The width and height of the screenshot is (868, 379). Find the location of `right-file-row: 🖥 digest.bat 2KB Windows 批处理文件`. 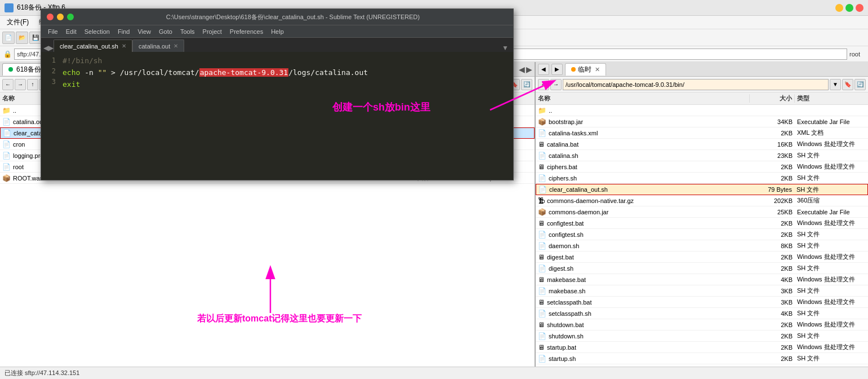

right-file-row: 🖥 digest.bat 2KB Windows 批处理文件 is located at coordinates (702, 257).